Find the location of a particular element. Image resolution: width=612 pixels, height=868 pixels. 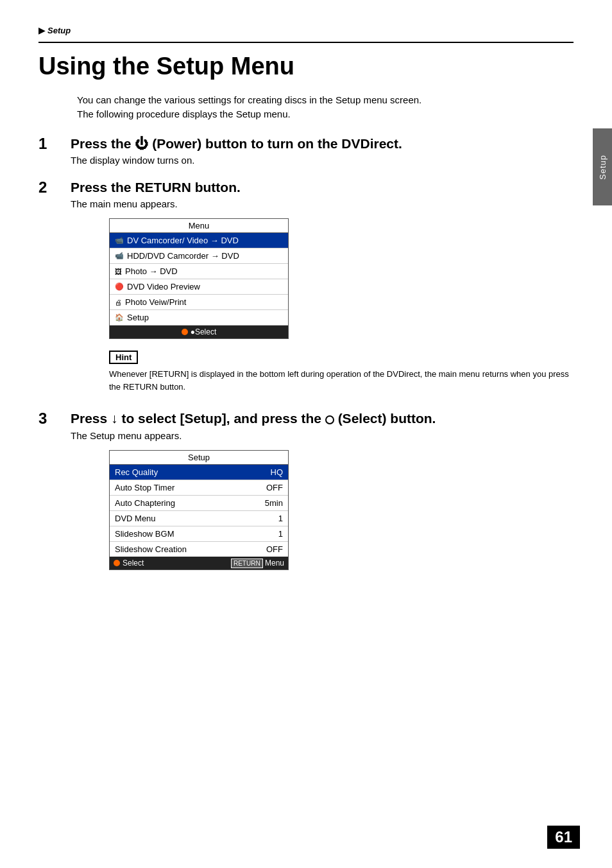

setup-label-2: Auto Chaptering is located at coordinates (145, 503).